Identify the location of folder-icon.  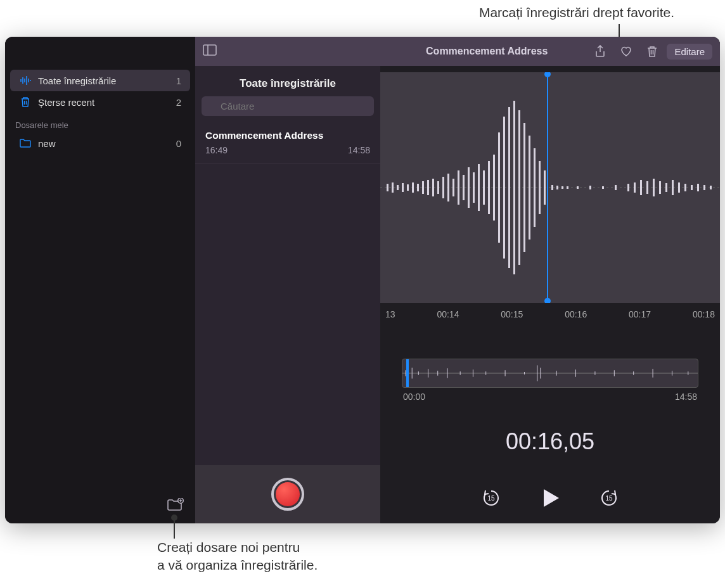
(25, 143).